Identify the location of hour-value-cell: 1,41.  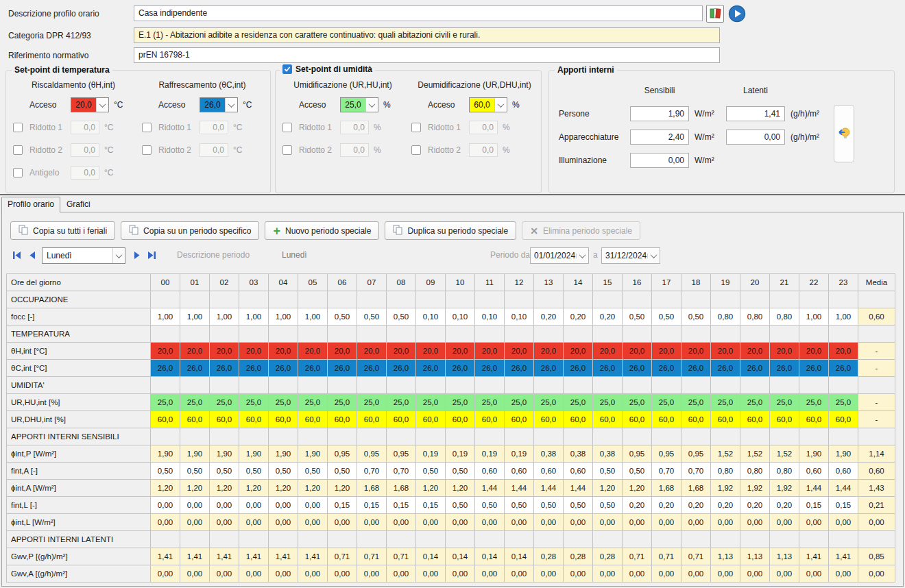
(225, 556).